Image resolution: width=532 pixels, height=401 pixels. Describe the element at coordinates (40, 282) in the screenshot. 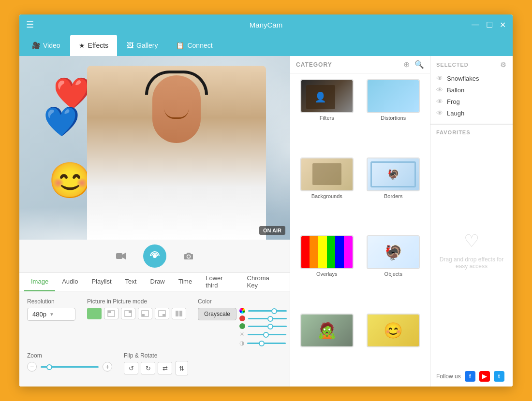

I see `tab-image: Image` at that location.